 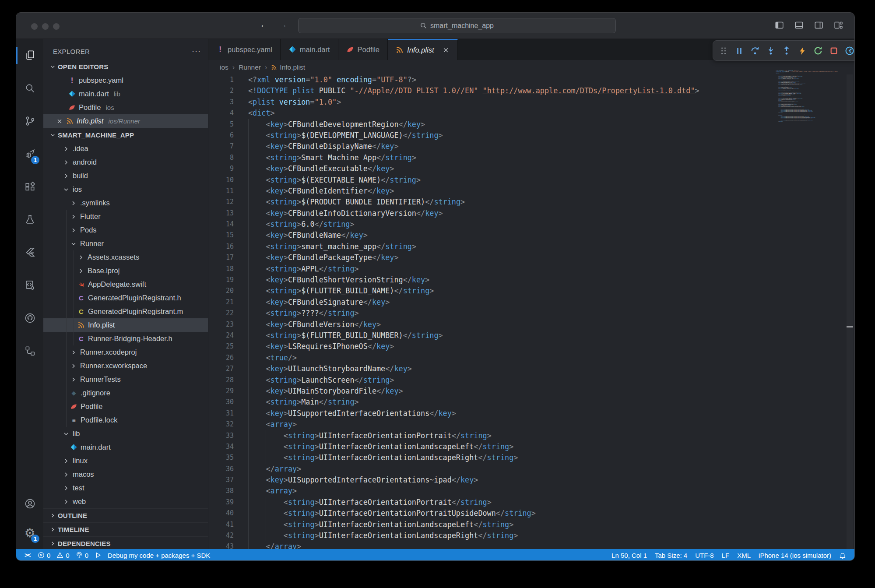 I want to click on tree-item-macos: macos, so click(x=126, y=475).